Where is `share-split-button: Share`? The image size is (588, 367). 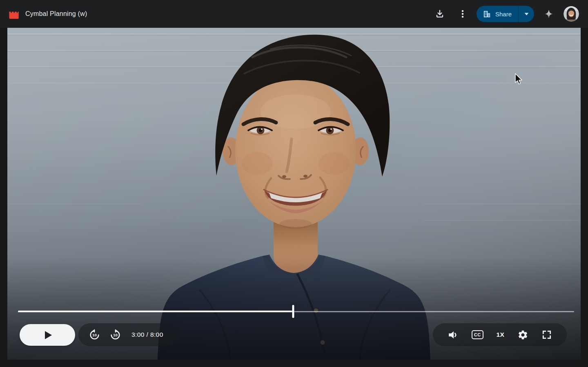
share-split-button: Share is located at coordinates (506, 14).